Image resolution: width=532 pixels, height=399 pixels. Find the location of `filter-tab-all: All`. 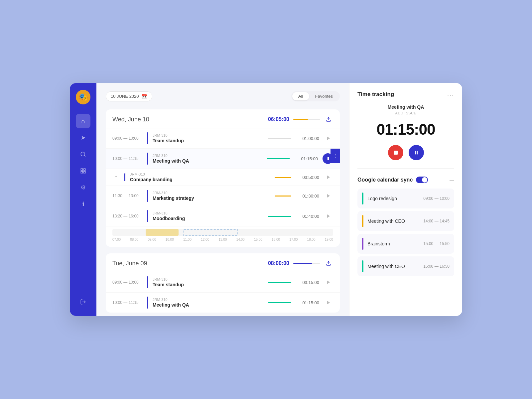

filter-tab-all: All is located at coordinates (301, 96).